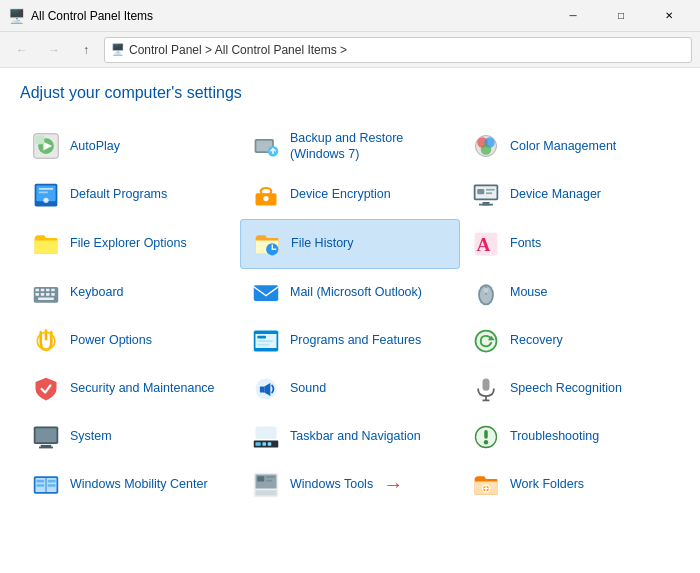  I want to click on taskbar-navigation-label: Taskbar and Navigation, so click(356, 436).